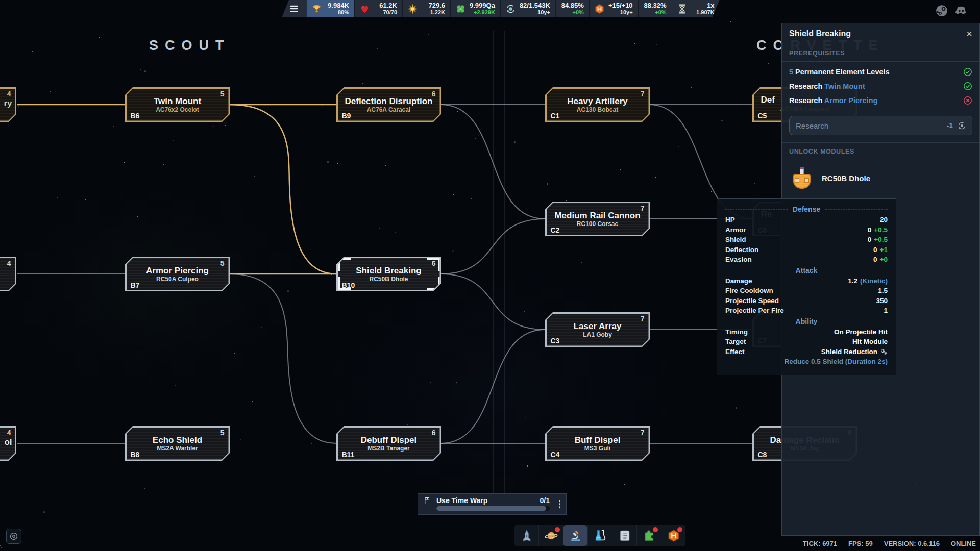 The width and height of the screenshot is (980, 551). What do you see at coordinates (964, 544) in the screenshot?
I see `online-status: ONLINE` at bounding box center [964, 544].